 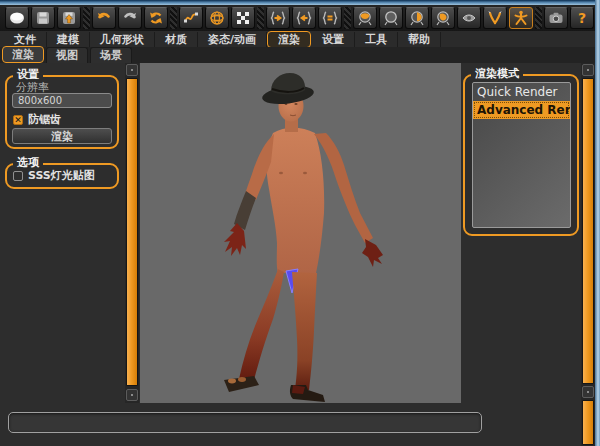 I want to click on figure-pose-button, so click(x=521, y=18).